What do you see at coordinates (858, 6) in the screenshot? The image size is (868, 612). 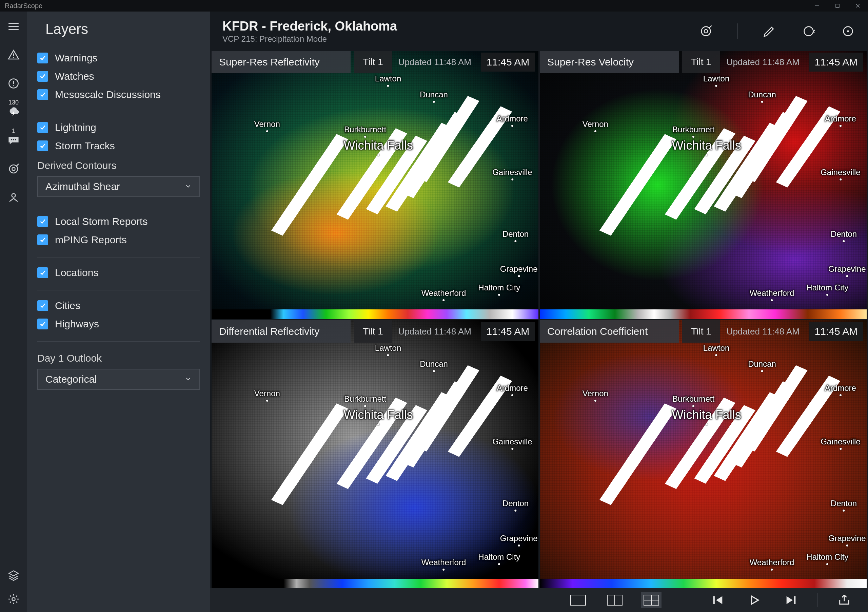 I see `window-close-button` at bounding box center [858, 6].